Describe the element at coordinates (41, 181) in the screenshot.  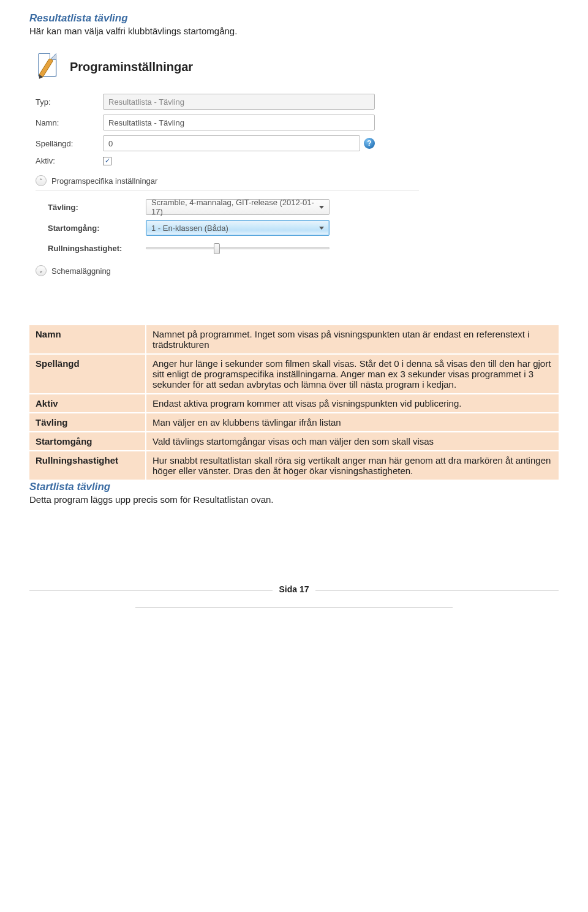
I see `chevron-up-icon: ⌃` at that location.